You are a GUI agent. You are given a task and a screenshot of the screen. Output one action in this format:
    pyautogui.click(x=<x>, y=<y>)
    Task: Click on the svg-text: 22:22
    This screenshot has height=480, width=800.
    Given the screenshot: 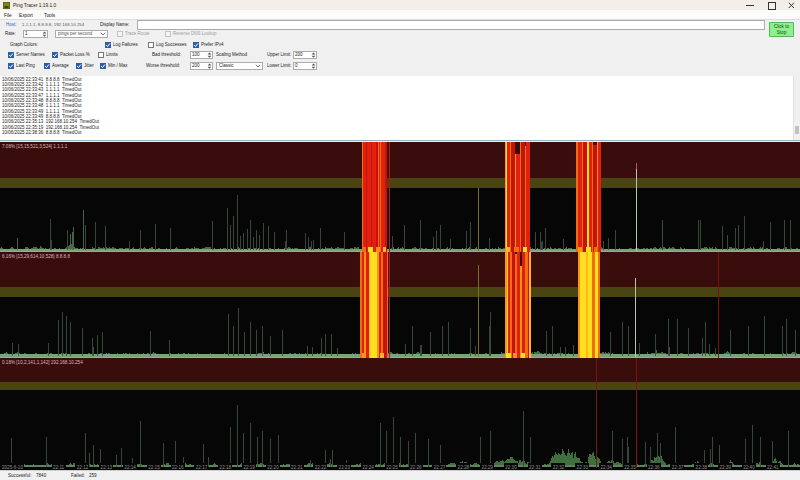 What is the action you would take?
    pyautogui.click(x=321, y=468)
    